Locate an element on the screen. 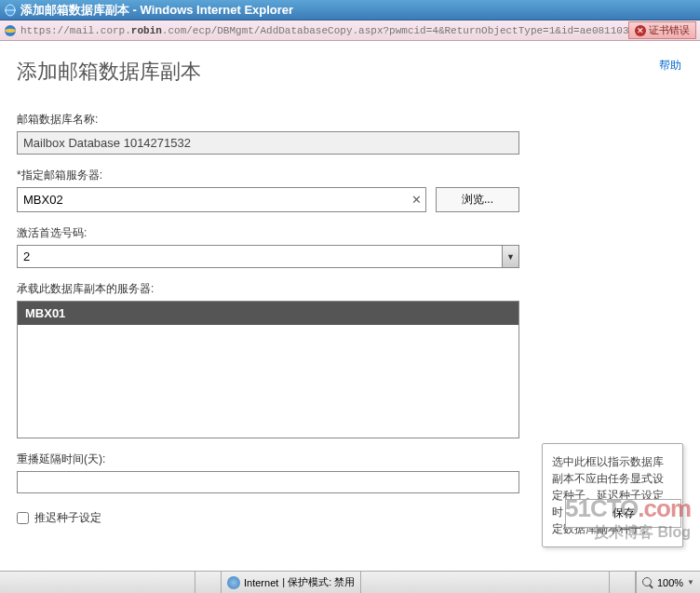 This screenshot has width=700, height=593. postpone-label: 推迟种子设定 is located at coordinates (68, 518).